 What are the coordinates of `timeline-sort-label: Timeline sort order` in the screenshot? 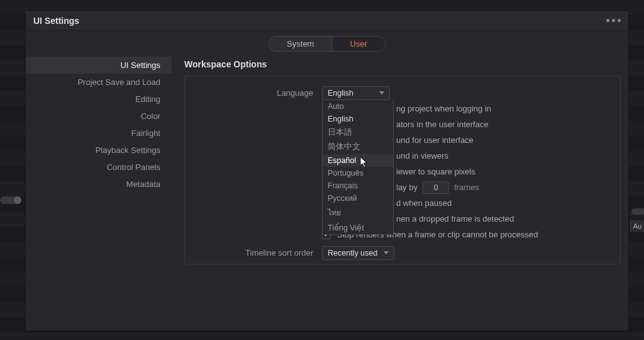 It's located at (259, 253).